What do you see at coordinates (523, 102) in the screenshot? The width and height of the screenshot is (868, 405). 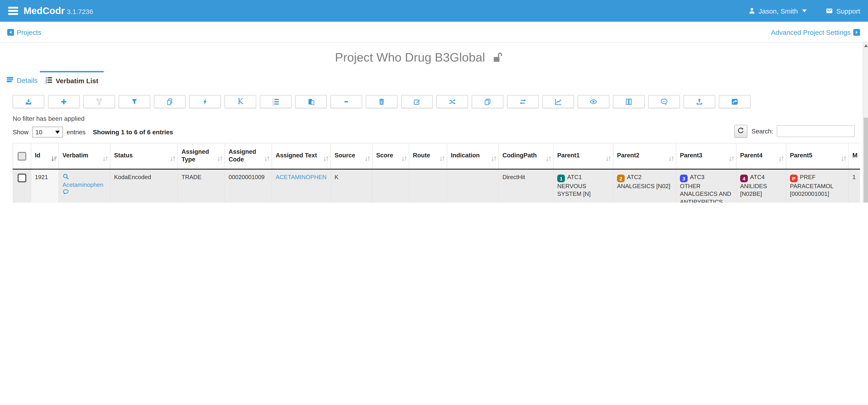 I see `exchange-button` at bounding box center [523, 102].